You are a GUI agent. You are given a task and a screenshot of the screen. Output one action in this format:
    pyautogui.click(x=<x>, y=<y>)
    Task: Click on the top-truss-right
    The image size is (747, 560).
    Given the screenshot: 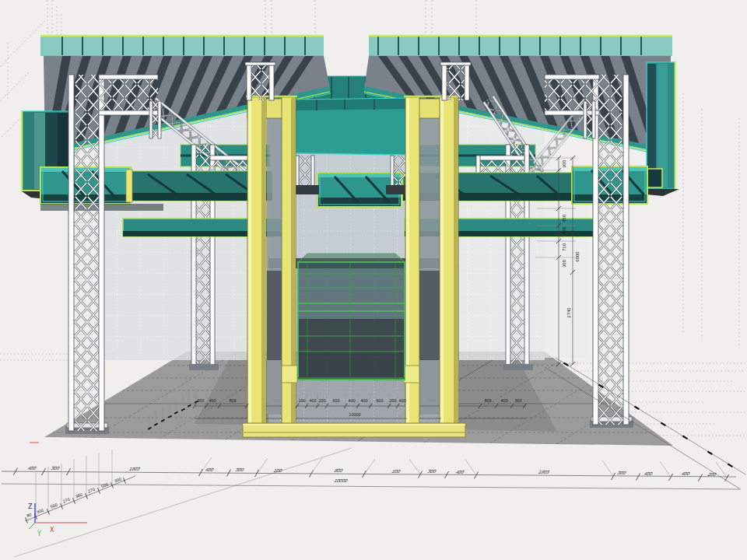 What is the action you would take?
    pyautogui.click(x=456, y=81)
    